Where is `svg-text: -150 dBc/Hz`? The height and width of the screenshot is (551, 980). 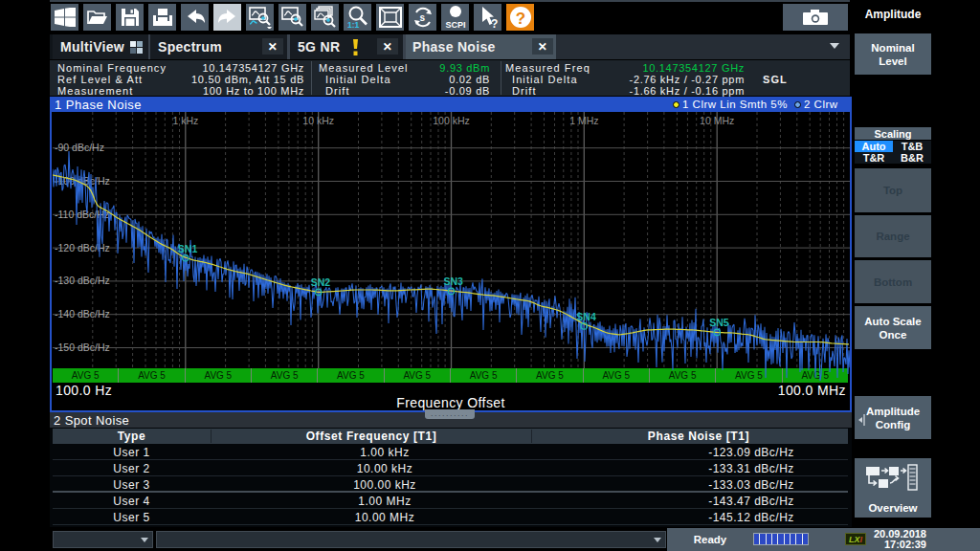 svg-text: -150 dBc/Hz is located at coordinates (82, 347).